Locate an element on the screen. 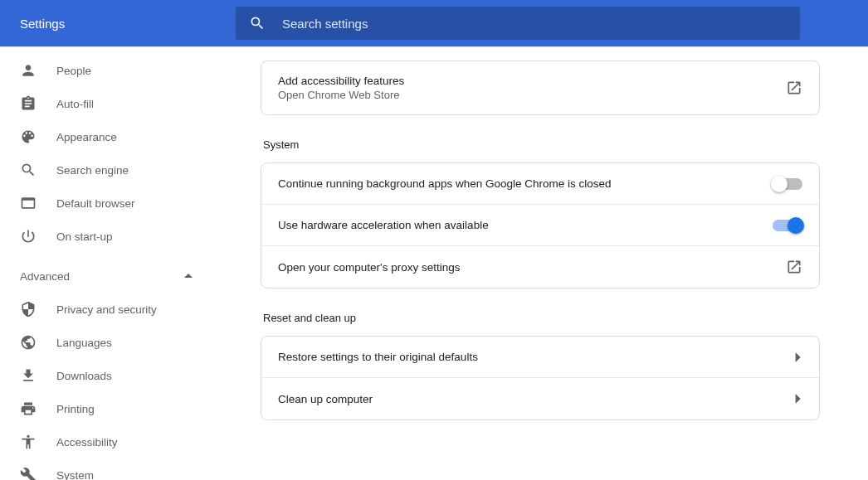 The width and height of the screenshot is (868, 480). proxy-settings-row: Open your computer's proxy settings is located at coordinates (540, 267).